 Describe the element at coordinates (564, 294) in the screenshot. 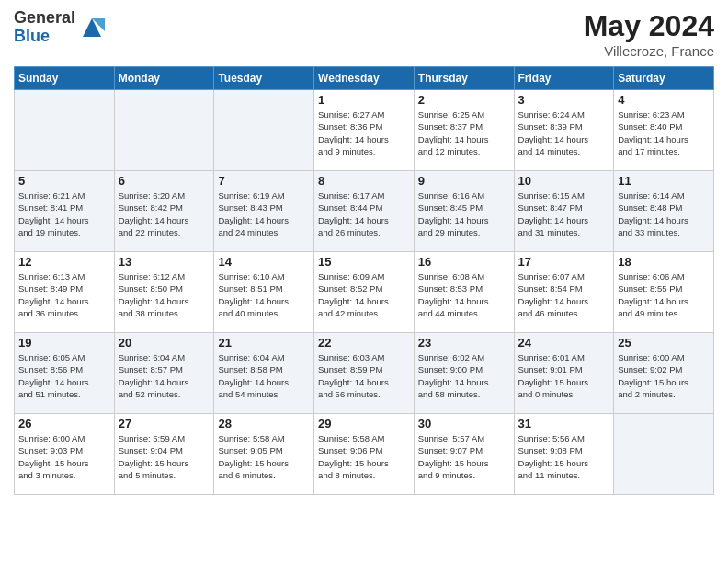

I see `day-info: Sunrise: 6:07 AMSunset: 8:54 PMDaylight:…` at that location.